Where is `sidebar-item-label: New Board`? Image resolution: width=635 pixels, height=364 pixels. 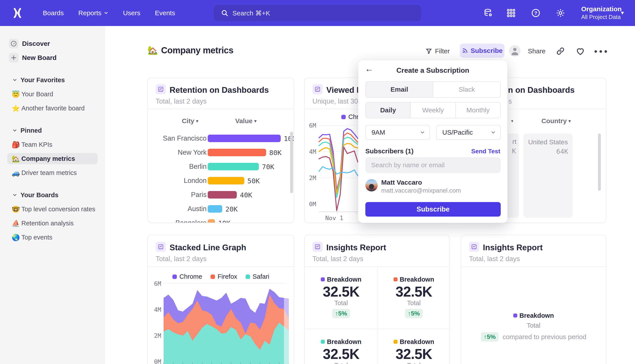 sidebar-item-label: New Board is located at coordinates (40, 58).